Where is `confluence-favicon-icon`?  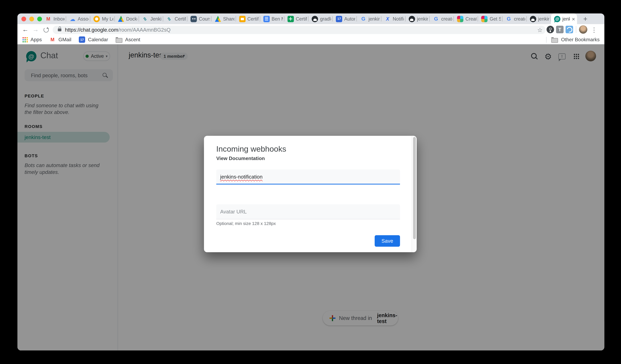
confluence-favicon-icon is located at coordinates (388, 19).